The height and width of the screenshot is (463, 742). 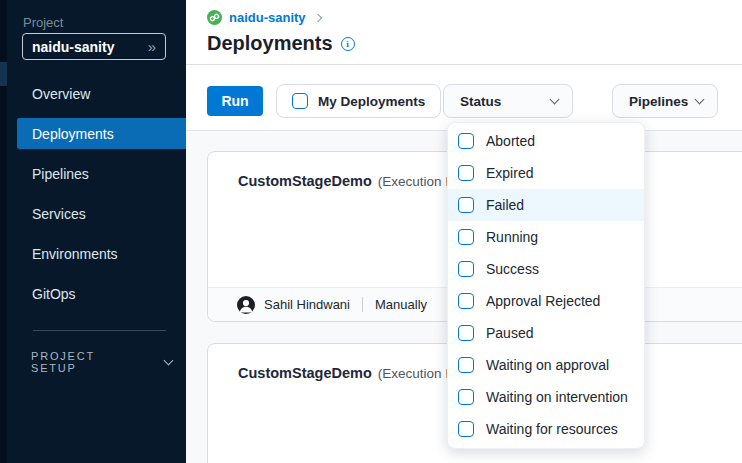 I want to click on sidebar-item-label: Services, so click(x=59, y=214).